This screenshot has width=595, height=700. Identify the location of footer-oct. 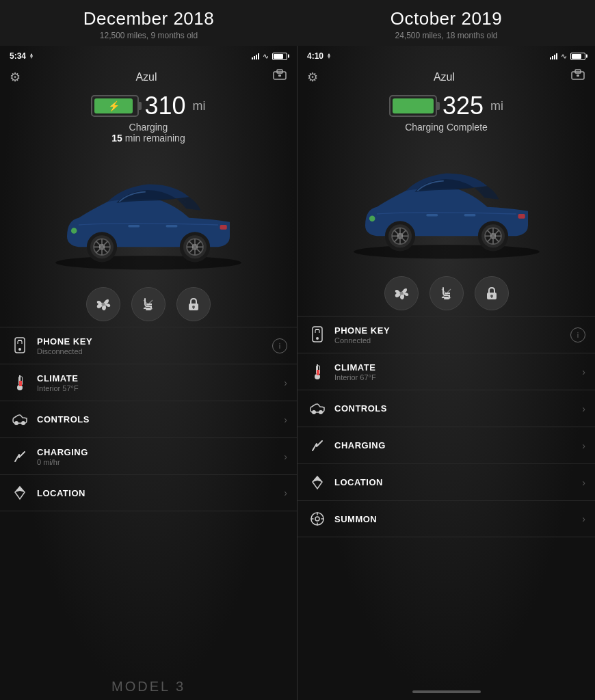
(446, 692).